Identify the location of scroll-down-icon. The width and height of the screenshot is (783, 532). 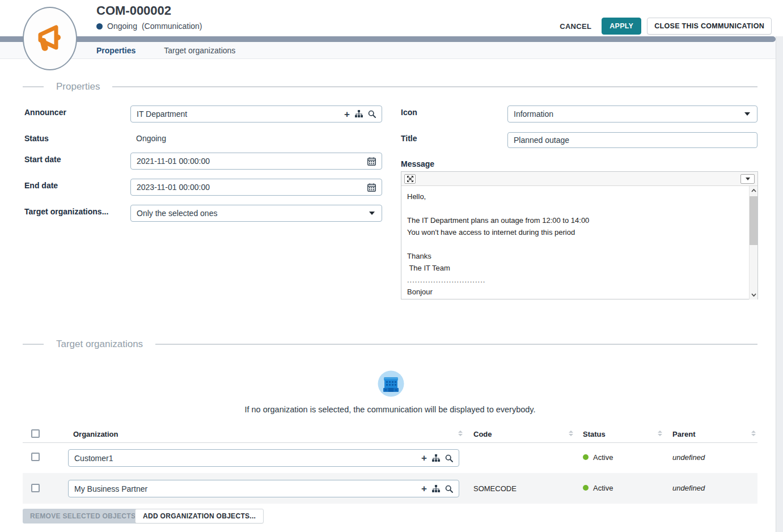
(754, 295).